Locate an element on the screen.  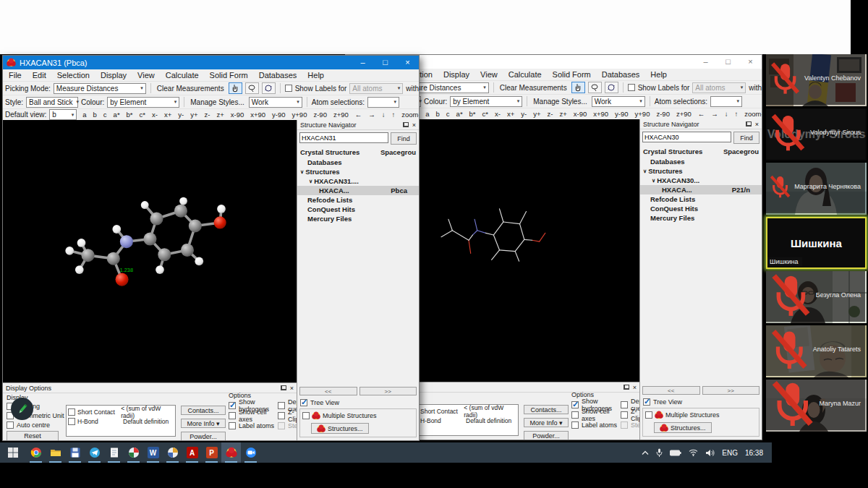
contact-checkbox is located at coordinates (72, 421).